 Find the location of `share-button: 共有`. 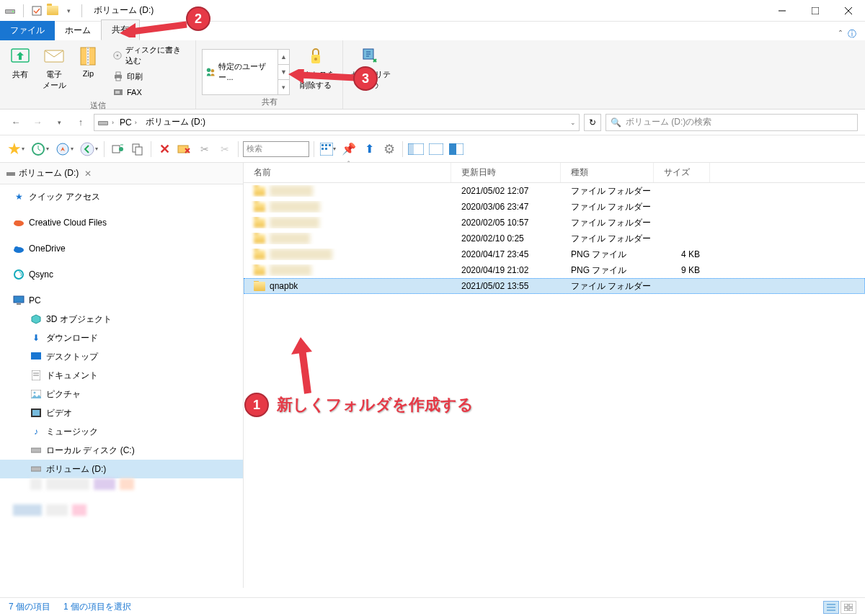

share-button: 共有 is located at coordinates (20, 62).